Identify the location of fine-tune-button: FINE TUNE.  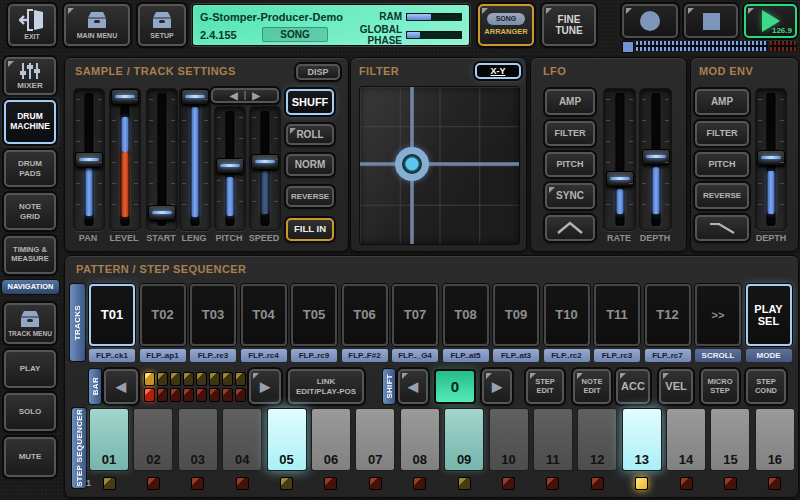
(569, 25).